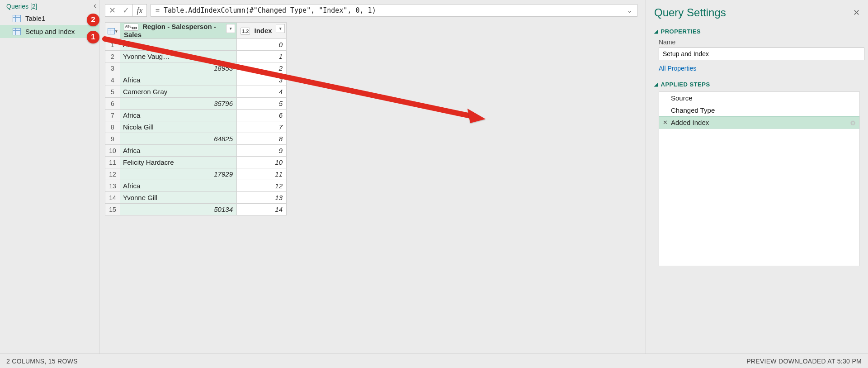 The image size is (868, 368). I want to click on annotation-badge-1: 1, so click(93, 37).